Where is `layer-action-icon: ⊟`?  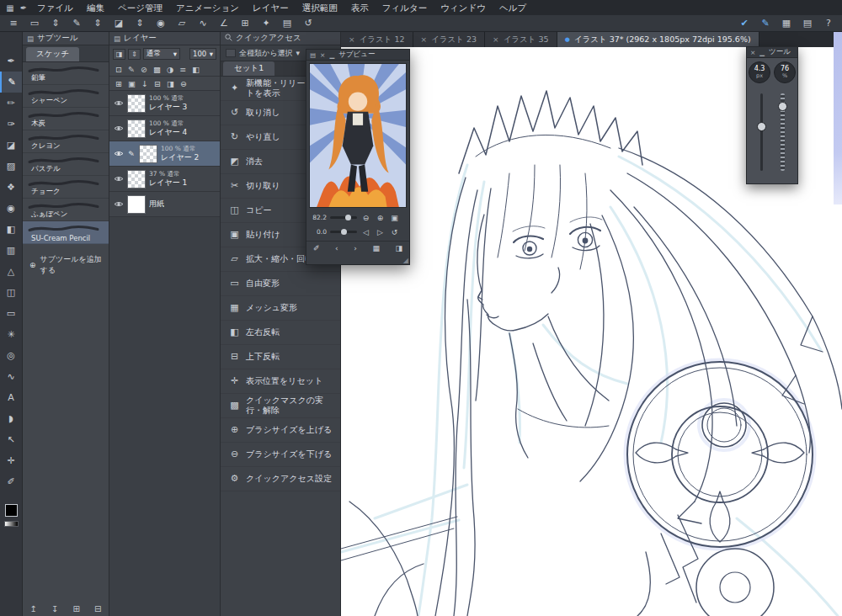
layer-action-icon: ⊟ is located at coordinates (157, 84).